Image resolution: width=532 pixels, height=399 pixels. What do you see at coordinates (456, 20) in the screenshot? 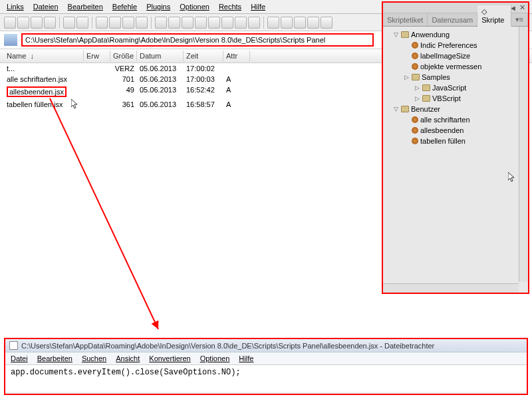
I see `panel-tabs: Skriptetiket Datenzusam ◇ Skripte ▾≡` at bounding box center [456, 20].